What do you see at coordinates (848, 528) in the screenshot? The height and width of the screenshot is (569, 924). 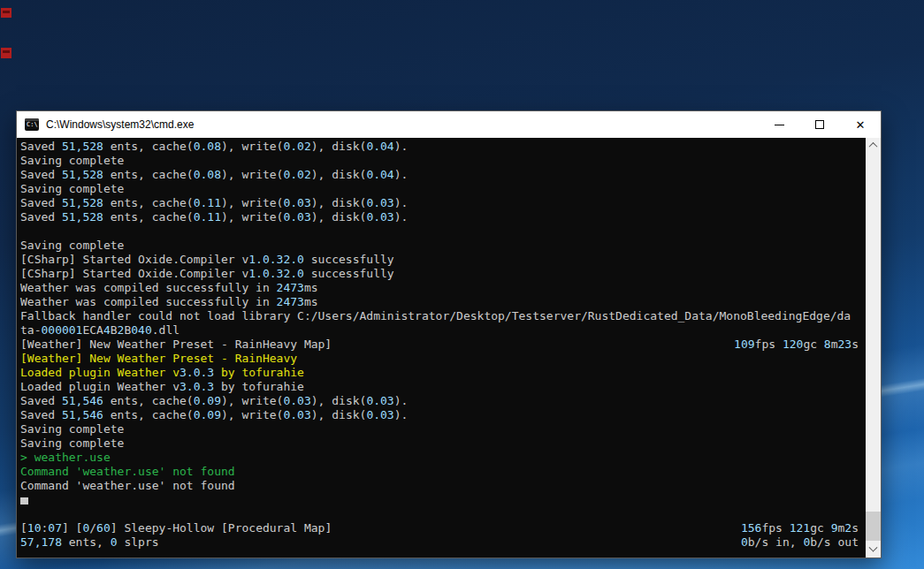 I see `console-text-segment: 2` at bounding box center [848, 528].